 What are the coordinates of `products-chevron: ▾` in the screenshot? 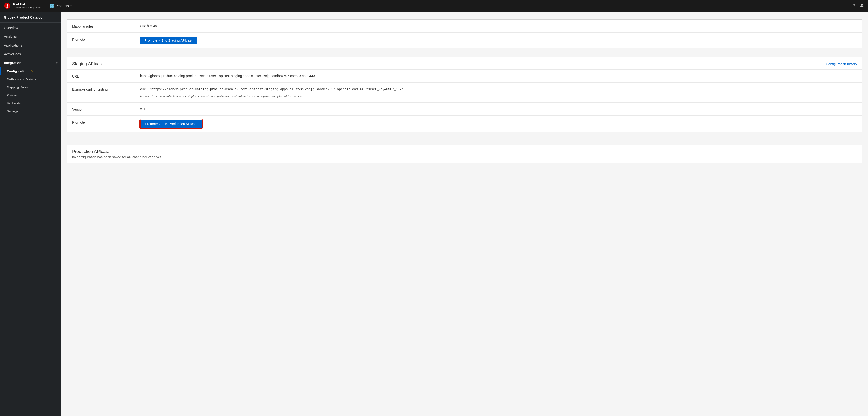 It's located at (71, 6).